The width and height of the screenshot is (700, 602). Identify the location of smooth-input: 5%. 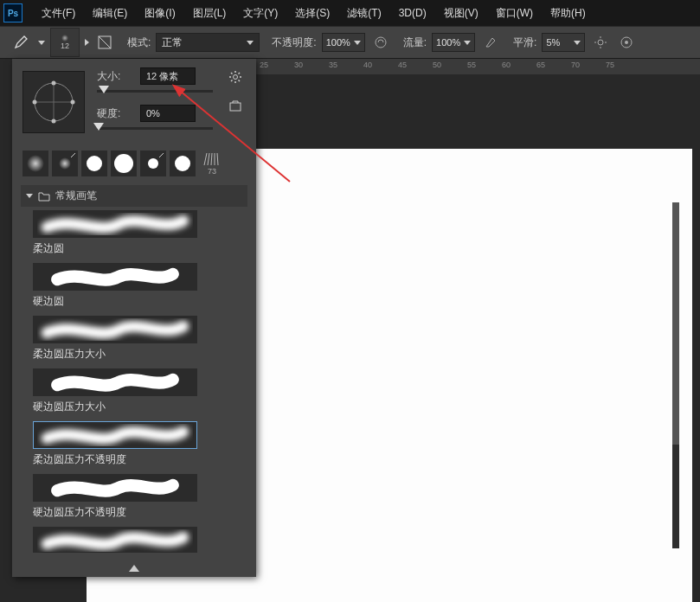
(563, 42).